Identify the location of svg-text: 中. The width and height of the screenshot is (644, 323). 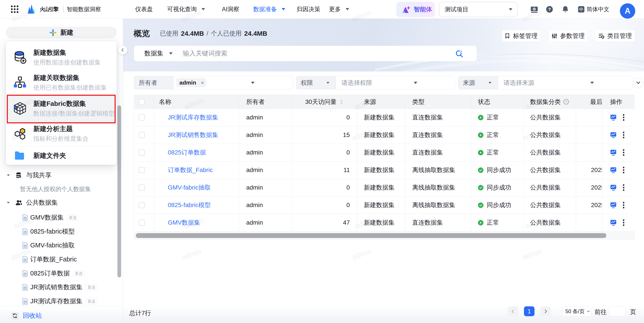
(582, 10).